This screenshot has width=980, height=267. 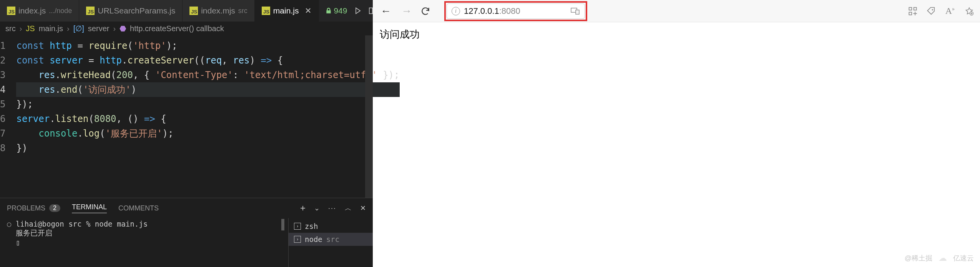 I want to click on tag-icon, so click(x=931, y=11).